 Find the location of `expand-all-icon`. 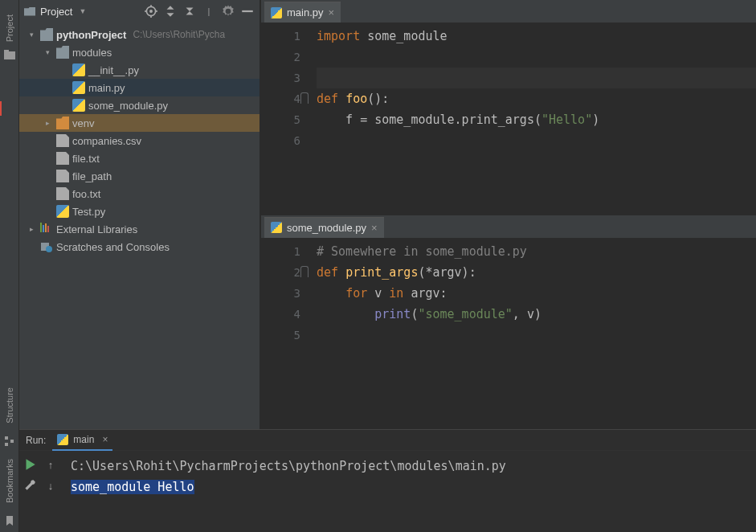

expand-all-icon is located at coordinates (170, 11).